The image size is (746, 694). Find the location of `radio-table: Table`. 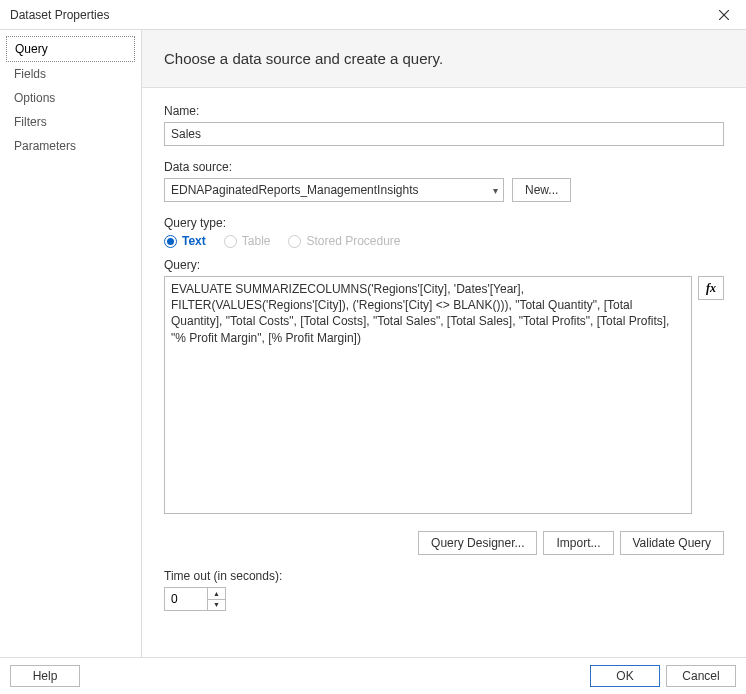

radio-table: Table is located at coordinates (248, 241).